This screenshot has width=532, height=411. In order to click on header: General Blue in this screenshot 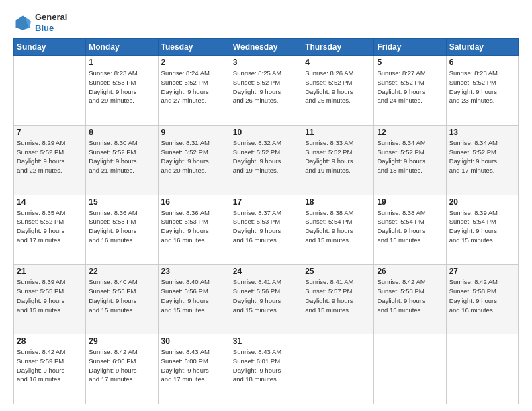, I will do `click(266, 23)`.